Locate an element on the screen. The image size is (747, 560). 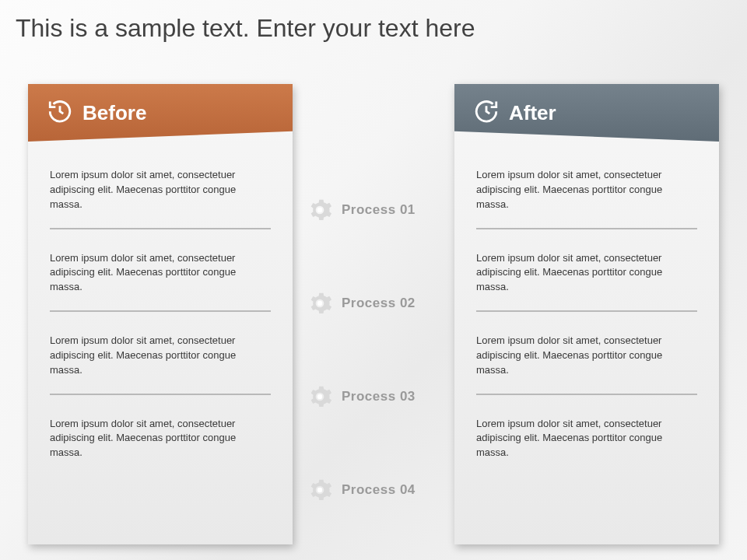
after-label: After is located at coordinates (532, 114).